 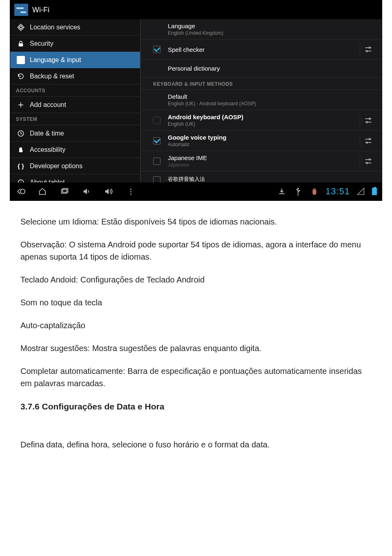 What do you see at coordinates (261, 120) in the screenshot?
I see `row-android-keyboard: Android keyboard (AOSP) English (UK)` at bounding box center [261, 120].